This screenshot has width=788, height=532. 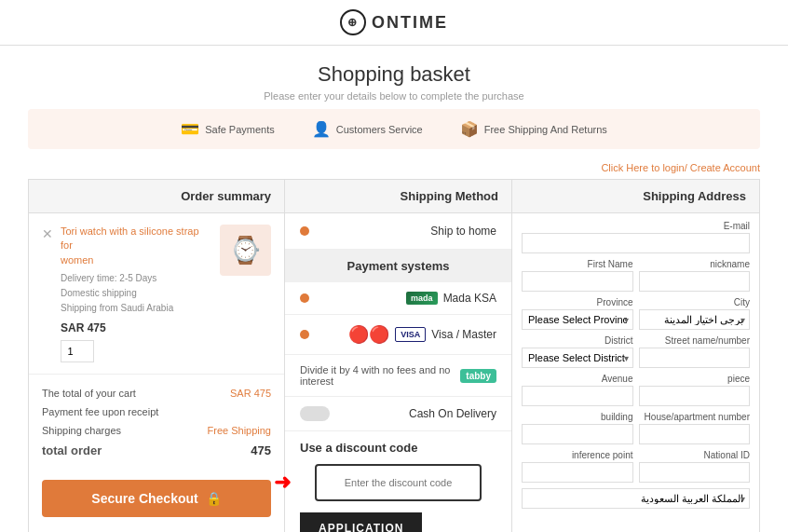 What do you see at coordinates (635, 466) in the screenshot?
I see `national-inference-row: inference point National ID` at bounding box center [635, 466].